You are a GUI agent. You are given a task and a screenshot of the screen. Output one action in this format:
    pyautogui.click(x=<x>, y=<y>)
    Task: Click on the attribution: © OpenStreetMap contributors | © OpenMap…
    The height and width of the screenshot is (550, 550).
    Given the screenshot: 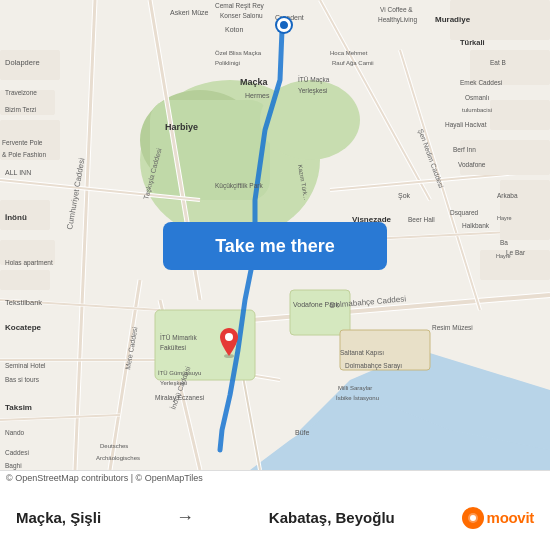 What is the action you would take?
    pyautogui.click(x=275, y=478)
    